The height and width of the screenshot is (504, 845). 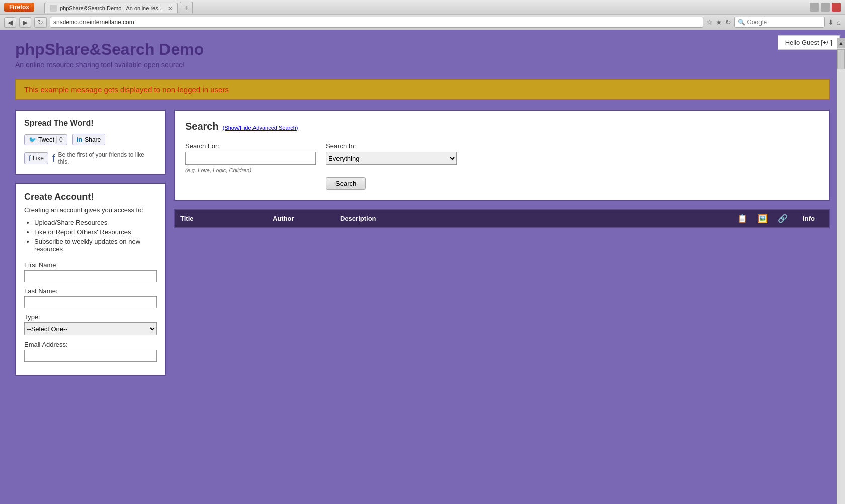 What do you see at coordinates (719, 22) in the screenshot?
I see `bookmark-list-button: ★` at bounding box center [719, 22].